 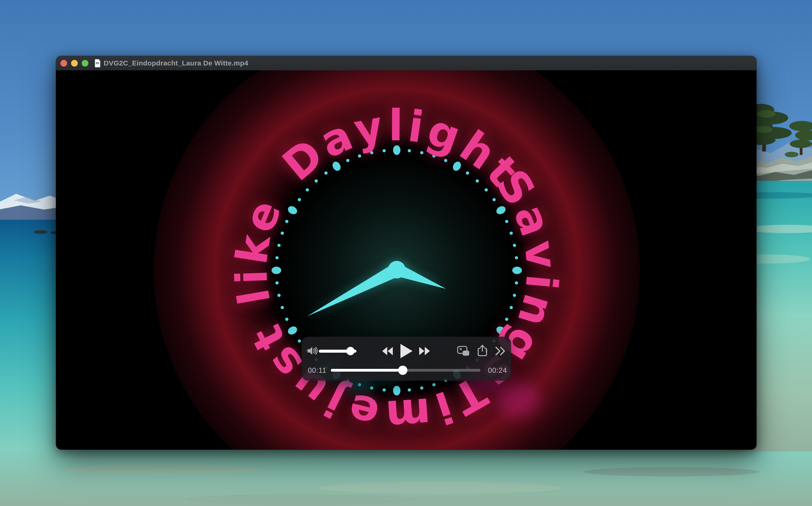 What do you see at coordinates (317, 370) in the screenshot?
I see `current-time-label: 00:11` at bounding box center [317, 370].